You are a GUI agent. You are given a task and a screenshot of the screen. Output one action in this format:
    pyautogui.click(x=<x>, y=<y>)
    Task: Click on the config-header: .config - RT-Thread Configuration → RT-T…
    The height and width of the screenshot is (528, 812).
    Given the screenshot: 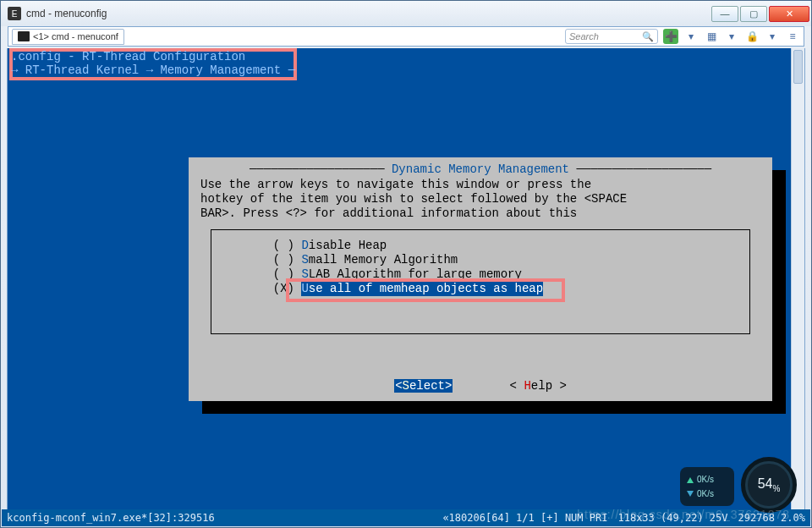 What is the action you would take?
    pyautogui.click(x=153, y=63)
    